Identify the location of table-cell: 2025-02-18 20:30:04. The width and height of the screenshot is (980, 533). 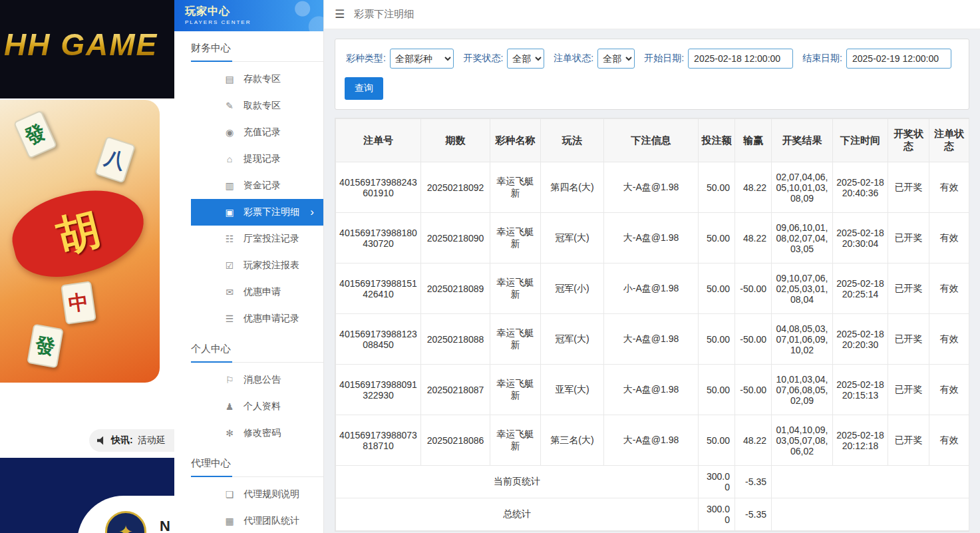
(861, 238).